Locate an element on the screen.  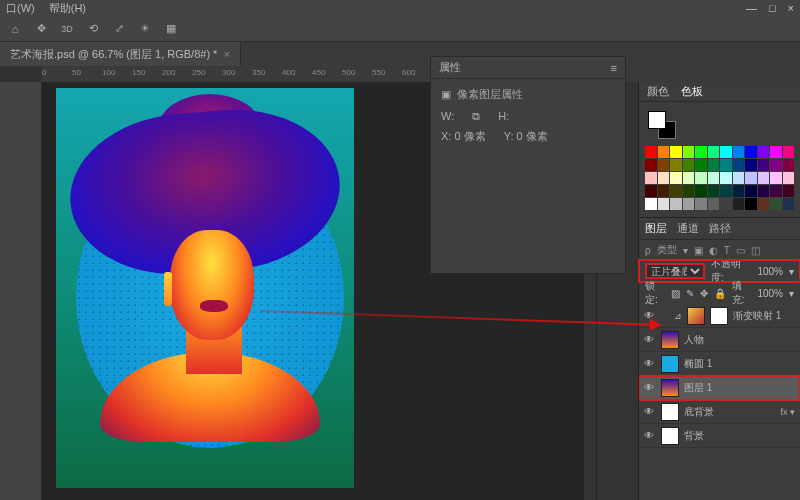
tab-color: 颜色 is located at coordinates (658, 92).